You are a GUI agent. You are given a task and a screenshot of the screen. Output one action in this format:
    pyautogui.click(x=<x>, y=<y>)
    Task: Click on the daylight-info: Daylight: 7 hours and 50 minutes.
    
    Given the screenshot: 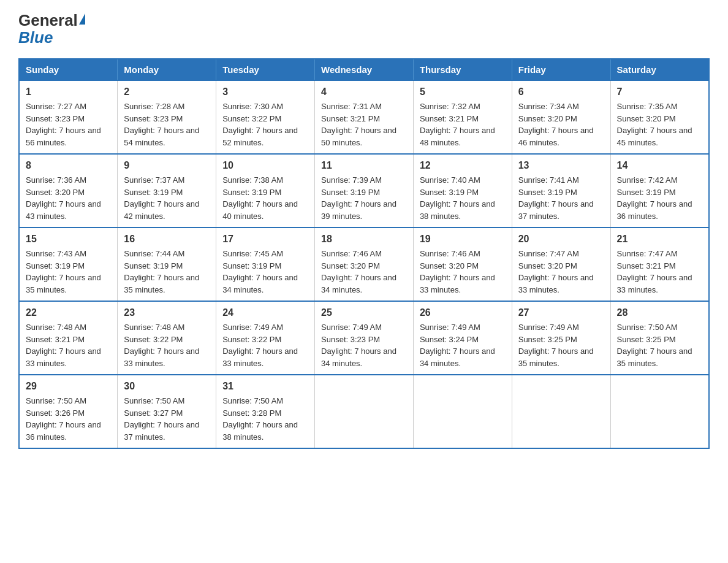 What is the action you would take?
    pyautogui.click(x=359, y=136)
    